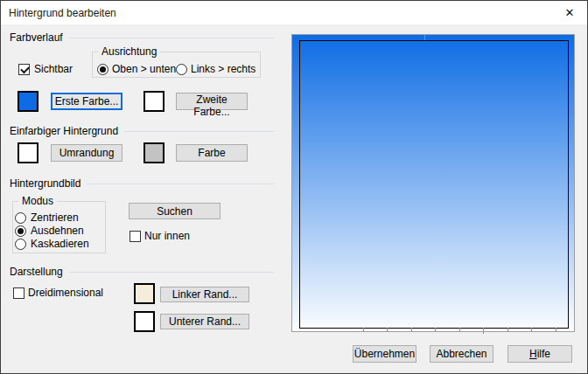 The width and height of the screenshot is (588, 374). I want to click on zweite-farbe-swatch, so click(154, 101).